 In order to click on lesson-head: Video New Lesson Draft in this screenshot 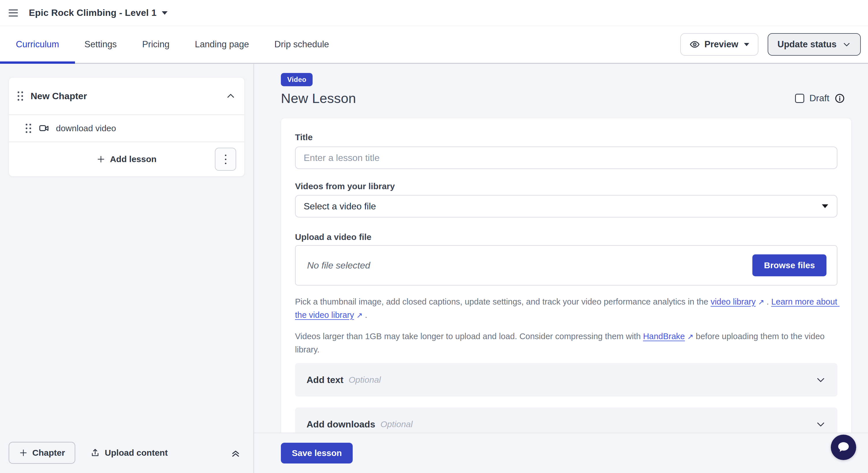, I will do `click(561, 85)`.